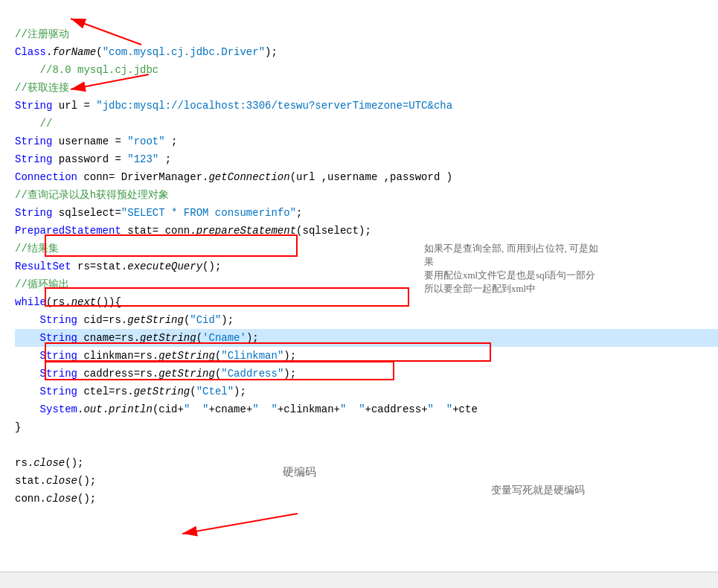 Image resolution: width=718 pixels, height=588 pixels. Describe the element at coordinates (366, 284) in the screenshot. I see `code-line-15: //循环输出` at that location.